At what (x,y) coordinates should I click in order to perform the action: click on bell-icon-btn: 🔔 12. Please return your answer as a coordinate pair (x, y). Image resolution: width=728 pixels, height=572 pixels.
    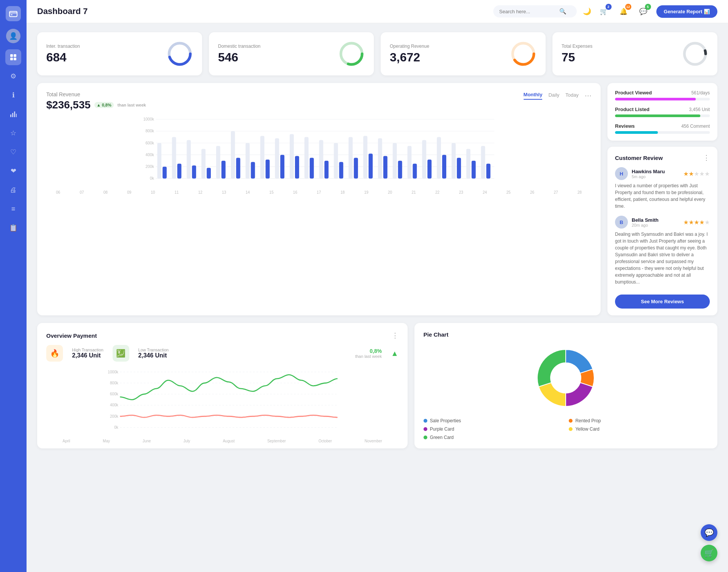
    Looking at the image, I should click on (624, 11).